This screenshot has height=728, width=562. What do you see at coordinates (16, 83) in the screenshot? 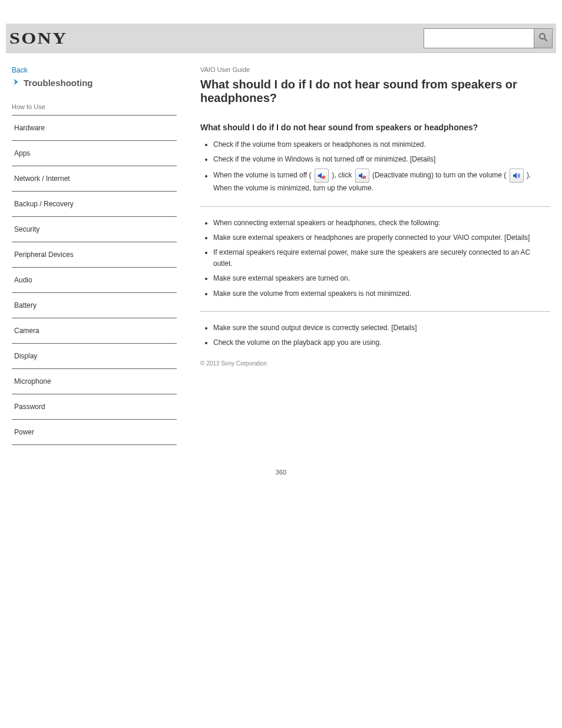
I see `chevron-right-icon` at bounding box center [16, 83].